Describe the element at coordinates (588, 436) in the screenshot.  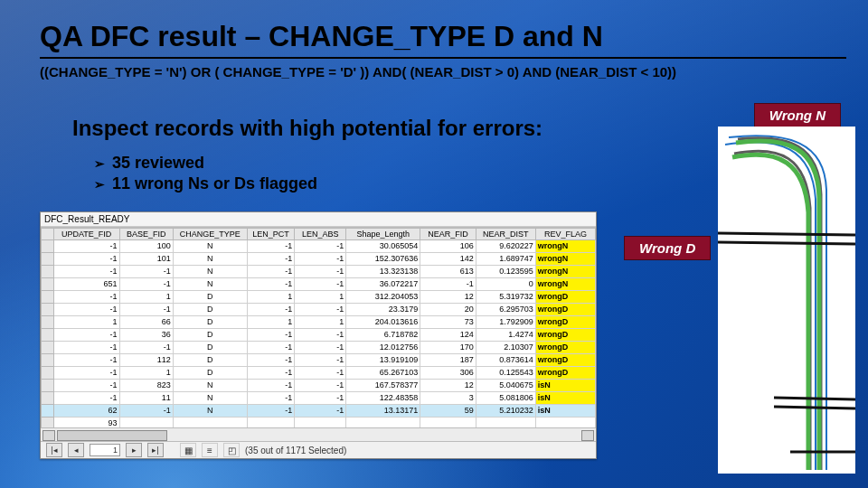
I see `scroll-right-arrow-icon` at that location.